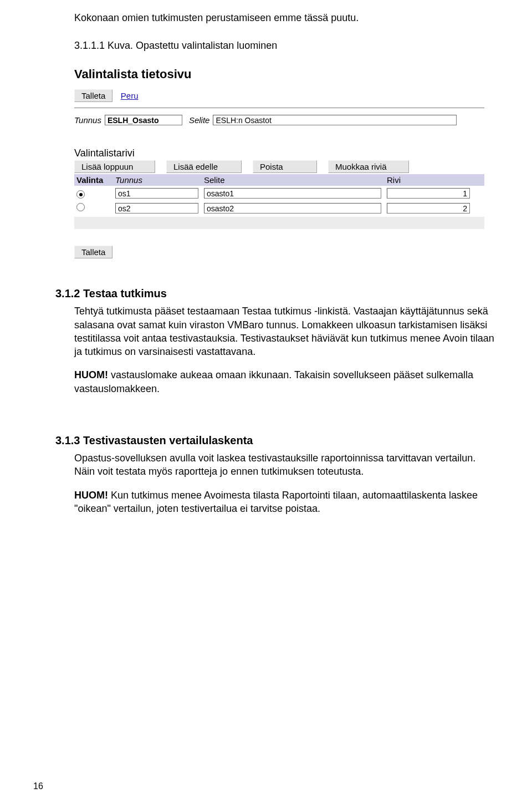 Image resolution: width=532 pixels, height=808 pixels. I want to click on row1-selite-input: osasto1, so click(293, 193).